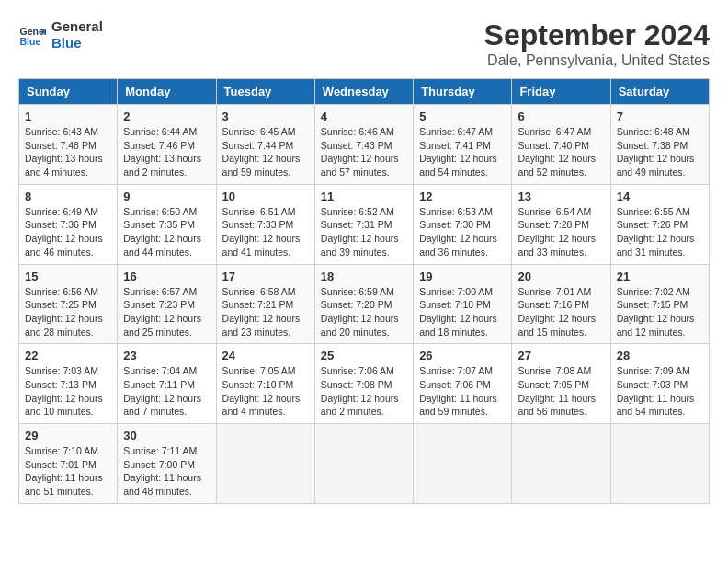 The image size is (728, 563). I want to click on calendar-cell: 18Sunrise: 6:59 AM Sunset: 7:20 PM Dayli…, so click(364, 304).